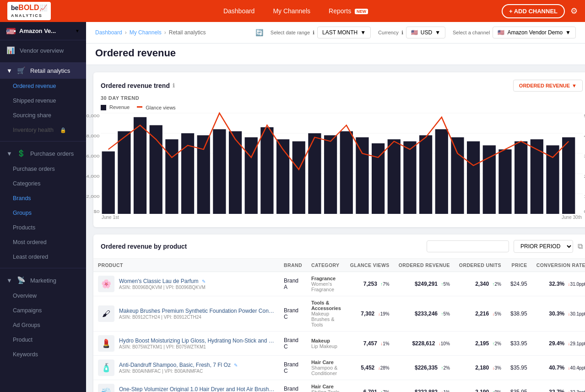  Describe the element at coordinates (21, 280) in the screenshot. I see `marketing-icon: 📡` at that location.